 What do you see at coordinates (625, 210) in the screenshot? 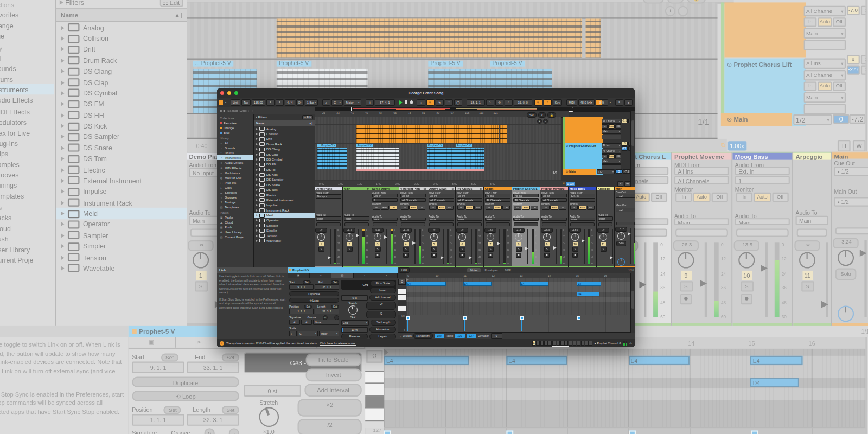
I see `main-out-menu: ▪ 1/2` at bounding box center [625, 210].